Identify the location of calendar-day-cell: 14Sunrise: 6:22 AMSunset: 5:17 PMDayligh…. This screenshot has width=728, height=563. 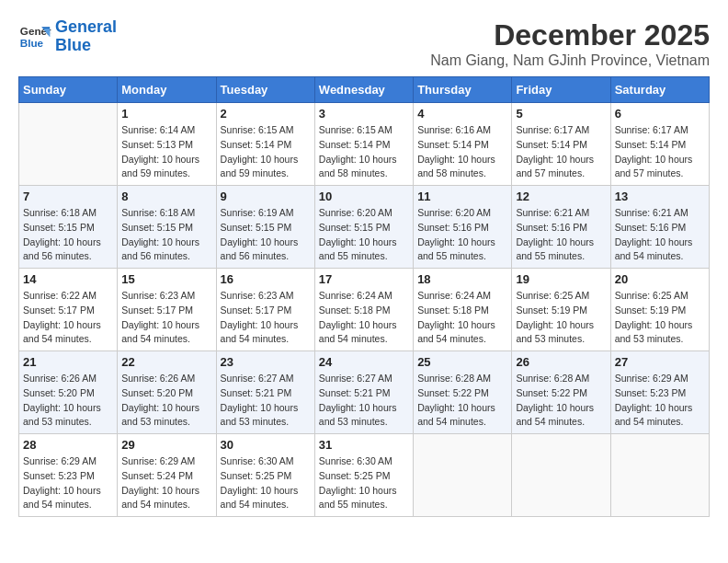
(68, 310).